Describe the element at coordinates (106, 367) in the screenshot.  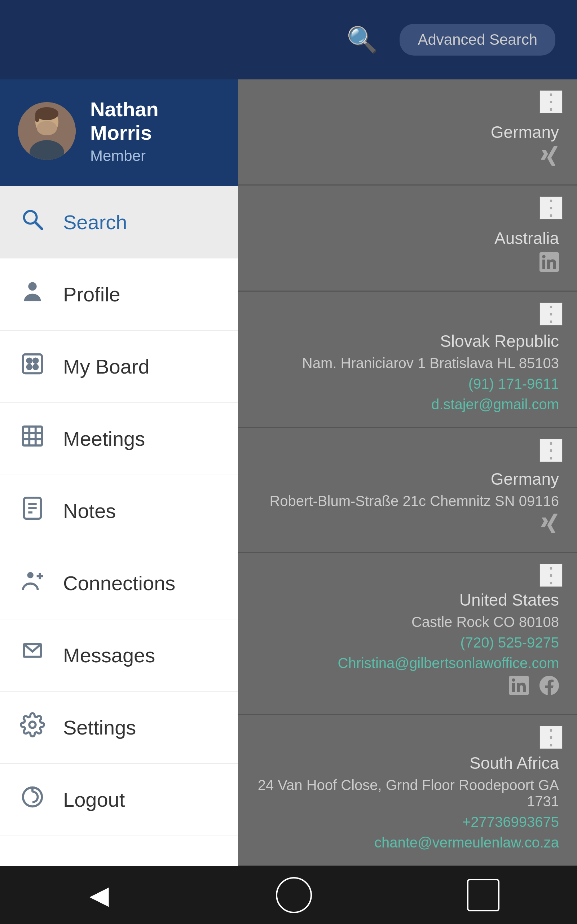
I see `sidebar-item-label-myboard: My Board` at that location.